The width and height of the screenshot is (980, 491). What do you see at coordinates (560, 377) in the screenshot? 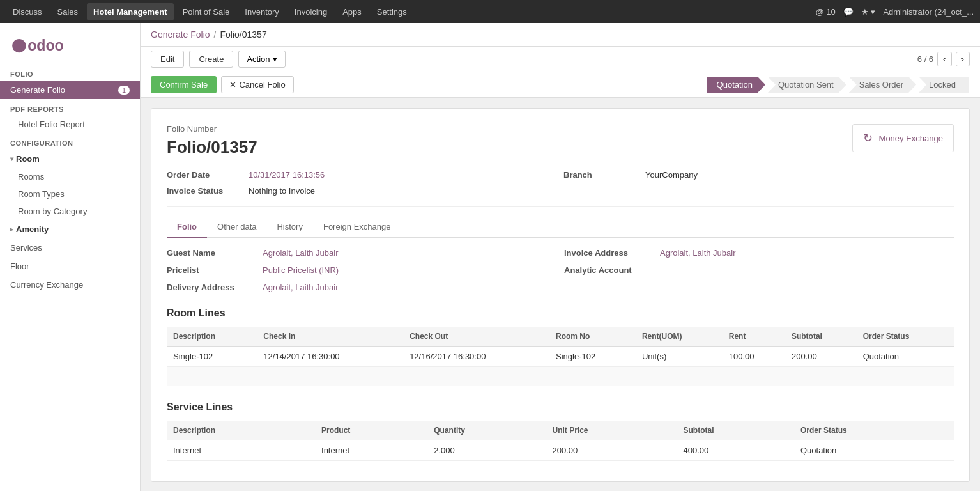
I see `table-footer-row` at bounding box center [560, 377].